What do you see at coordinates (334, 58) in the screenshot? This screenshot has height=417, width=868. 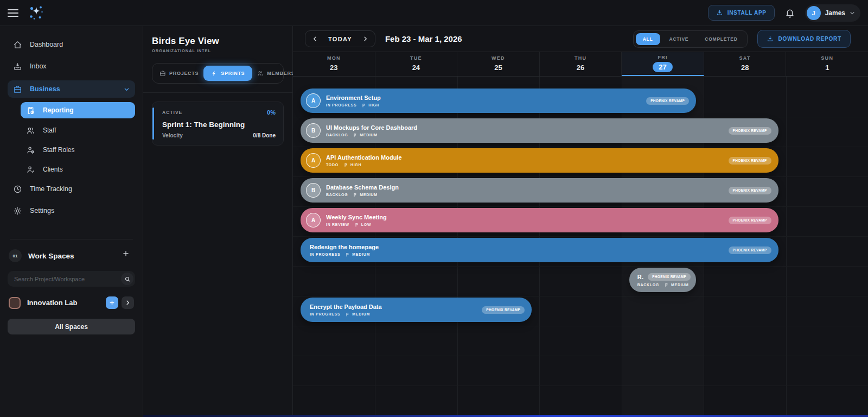 I see `day-of-week: MON` at bounding box center [334, 58].